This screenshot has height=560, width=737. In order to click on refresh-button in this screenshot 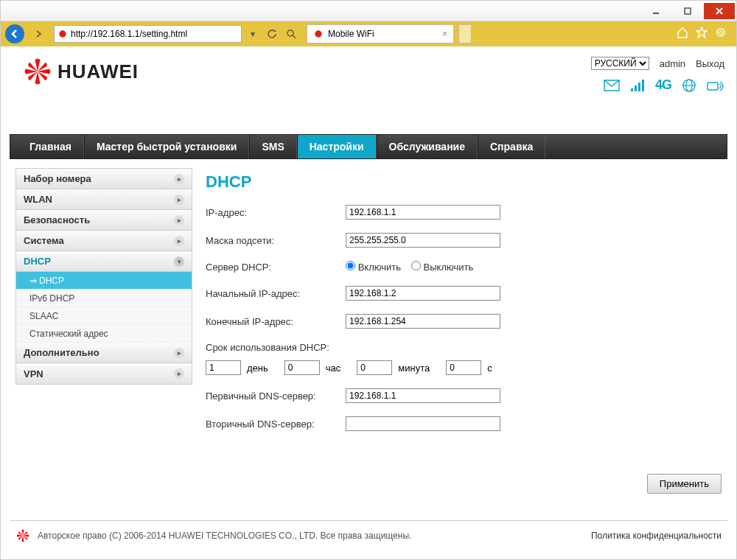, I will do `click(272, 34)`.